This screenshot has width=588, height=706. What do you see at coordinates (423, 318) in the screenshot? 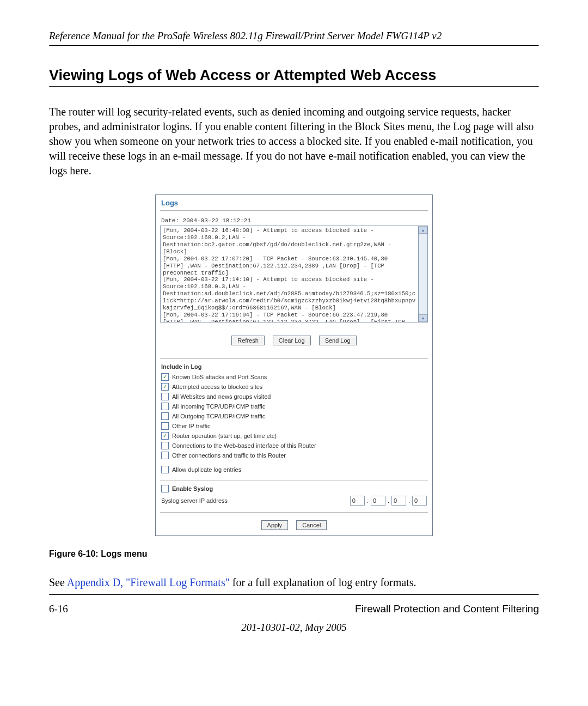
I see `scroll-down-icon: ▾` at bounding box center [423, 318].